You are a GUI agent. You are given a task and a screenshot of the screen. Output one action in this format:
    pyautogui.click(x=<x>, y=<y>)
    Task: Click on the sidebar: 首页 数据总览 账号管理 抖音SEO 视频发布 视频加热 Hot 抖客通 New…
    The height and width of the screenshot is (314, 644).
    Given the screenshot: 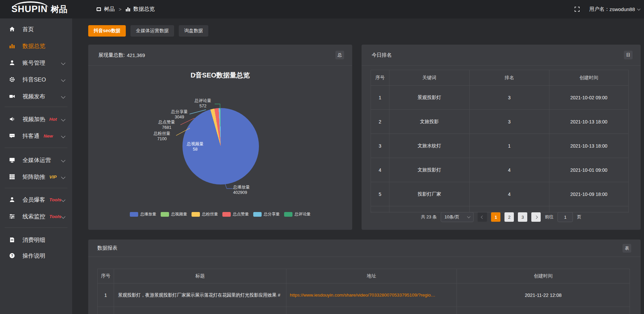 What is the action you would take?
    pyautogui.click(x=36, y=166)
    